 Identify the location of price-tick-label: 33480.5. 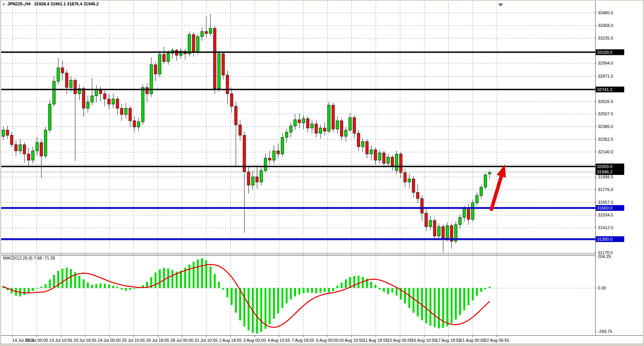
(606, 13).